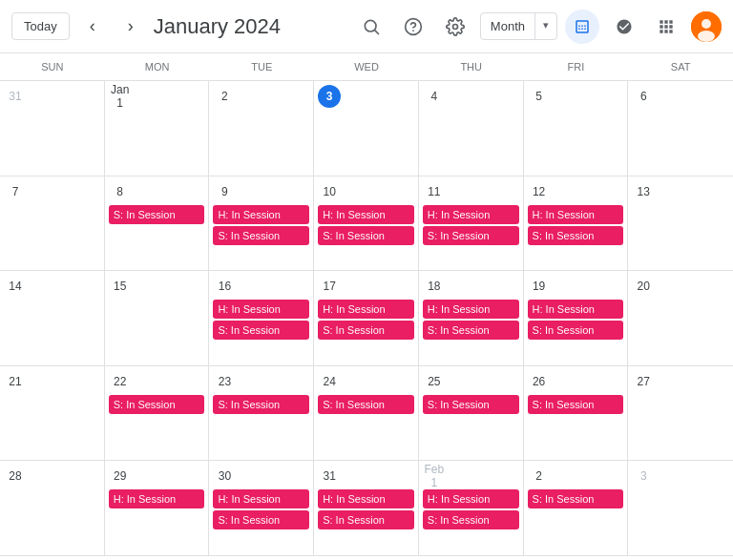  Describe the element at coordinates (262, 414) in the screenshot. I see `day-cell: 23S: In Session` at that location.